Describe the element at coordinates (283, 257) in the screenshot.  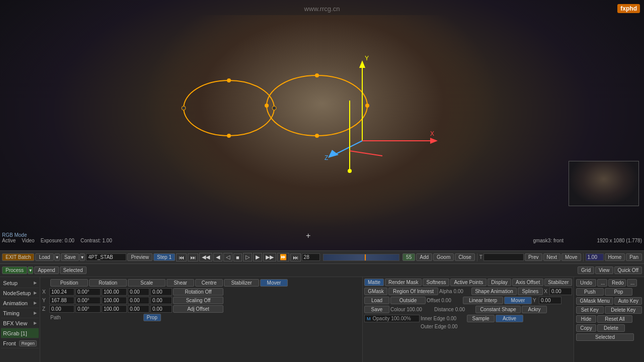
I see `nav-next-key: ⏩` at that location.